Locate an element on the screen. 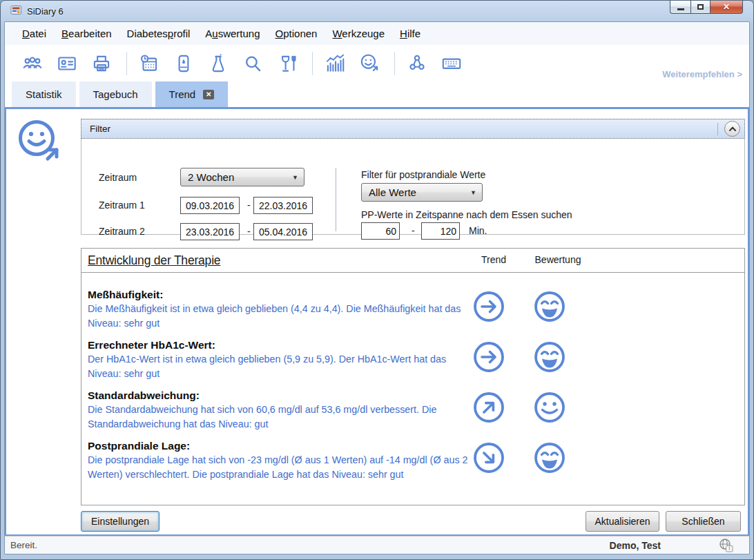 The image size is (754, 560). zeitraum2-label: Zeitraum 2 is located at coordinates (122, 231).